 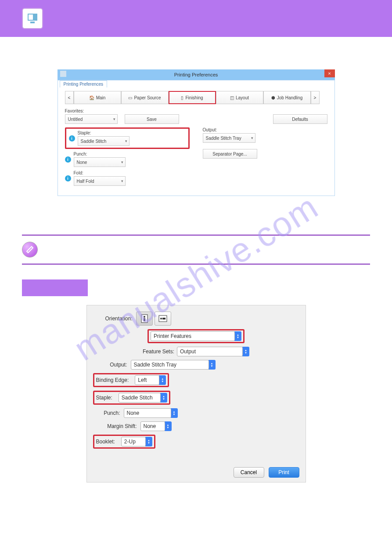 What do you see at coordinates (132, 173) in the screenshot?
I see `fold-label: Fold:` at bounding box center [132, 173].